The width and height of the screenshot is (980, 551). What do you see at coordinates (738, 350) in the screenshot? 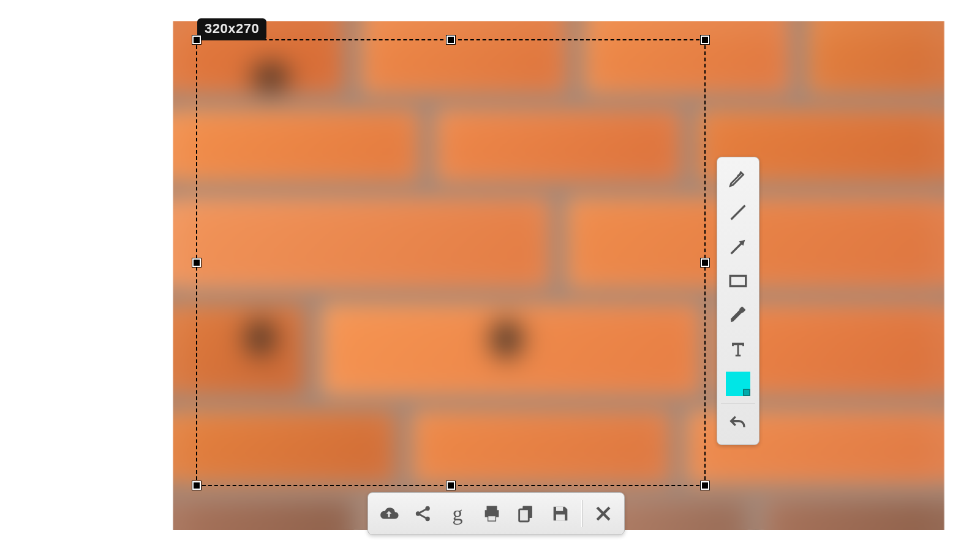
I see `text-icon` at bounding box center [738, 350].